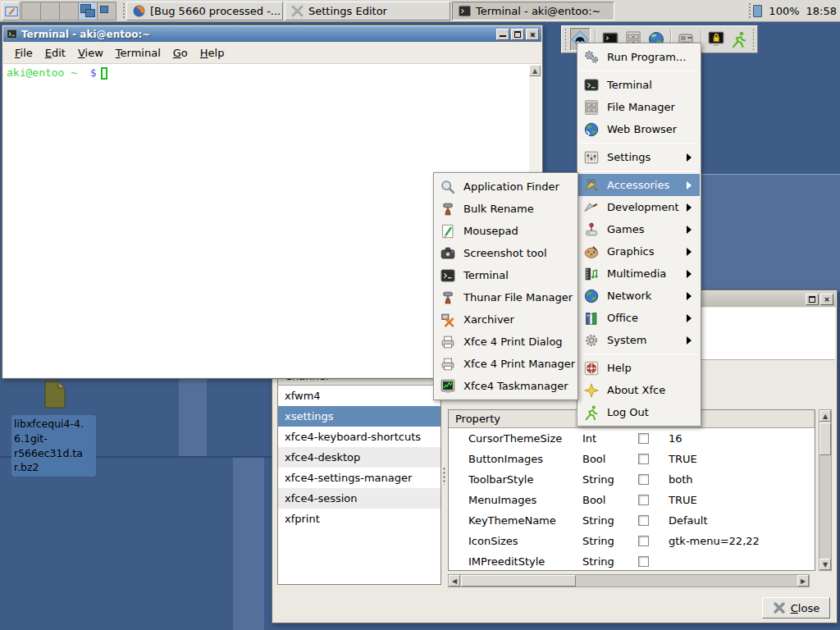  What do you see at coordinates (538, 11) in the screenshot?
I see `taskbar-button-label: Terminal - aki@entoo:~` at bounding box center [538, 11].